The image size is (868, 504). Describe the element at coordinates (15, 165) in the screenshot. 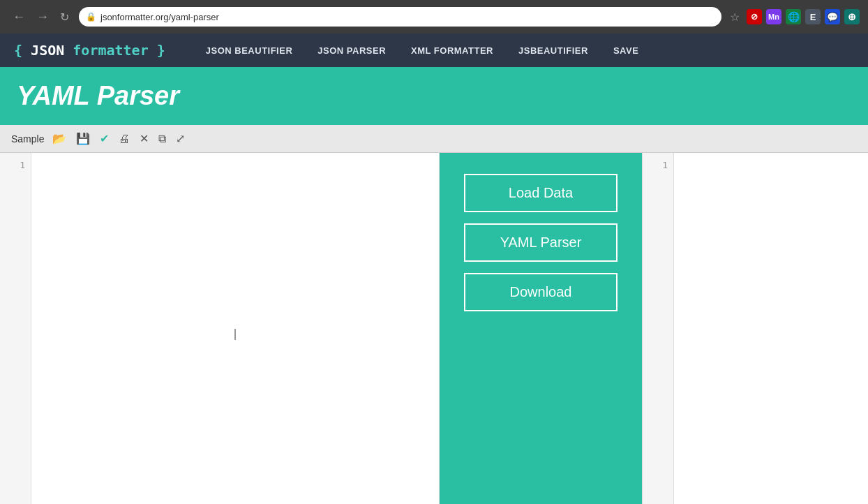

I see `line-number-1: 1` at that location.